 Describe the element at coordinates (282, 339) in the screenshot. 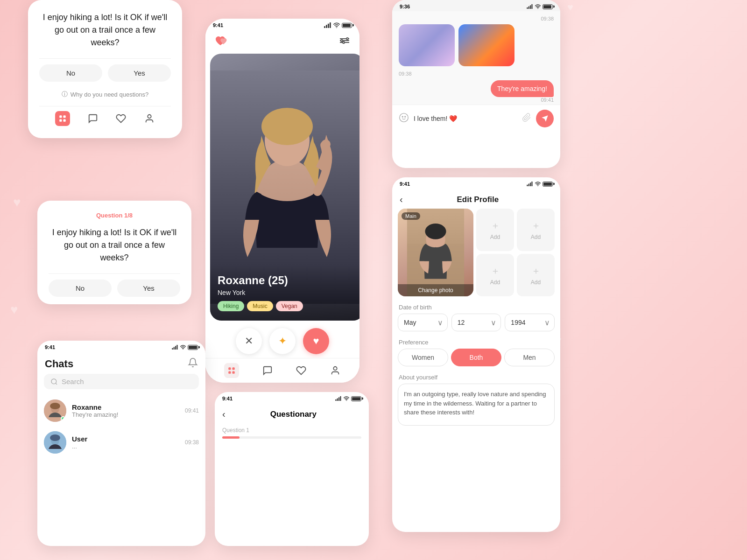

I see `action-buttons: ✕ ✦ ♥` at that location.